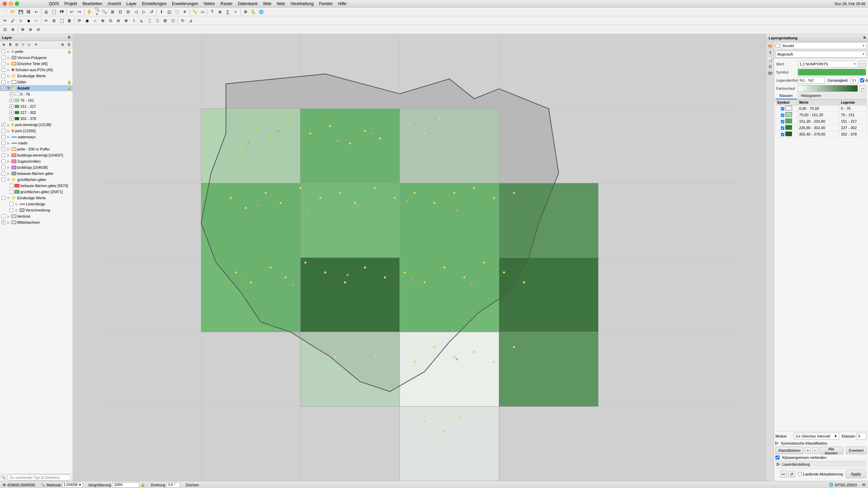 This screenshot has height=488, width=868. I want to click on layer-item-bebaute: ▷ bebaute-flächen-gitter, so click(36, 174).